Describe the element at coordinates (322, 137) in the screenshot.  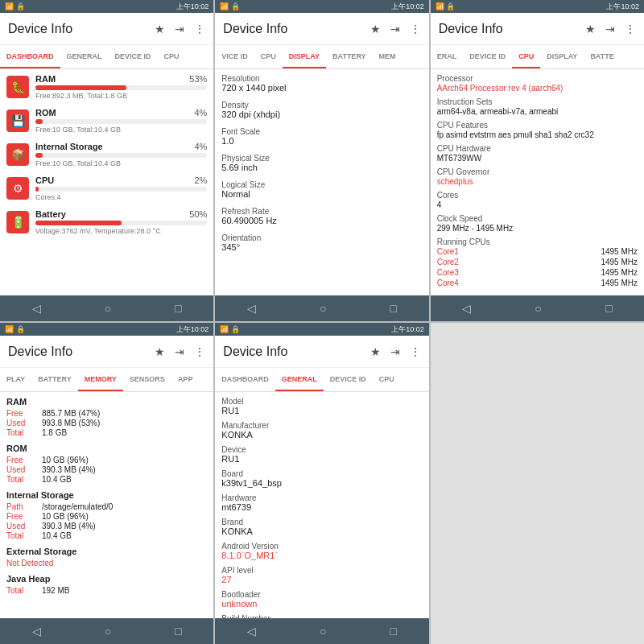
I see `info-row: Font Scale 1.0` at that location.